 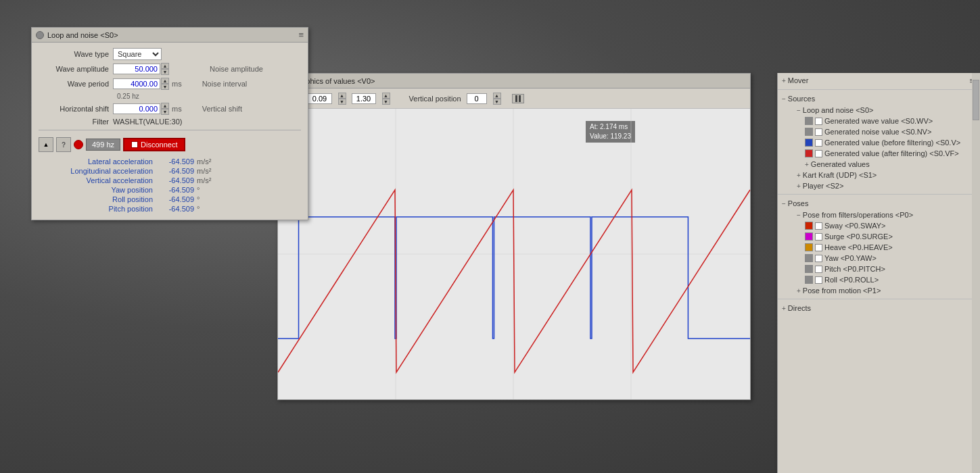 What do you see at coordinates (855, 269) in the screenshot?
I see `pitch-label: Pitch <P0.PITCH>` at bounding box center [855, 269].